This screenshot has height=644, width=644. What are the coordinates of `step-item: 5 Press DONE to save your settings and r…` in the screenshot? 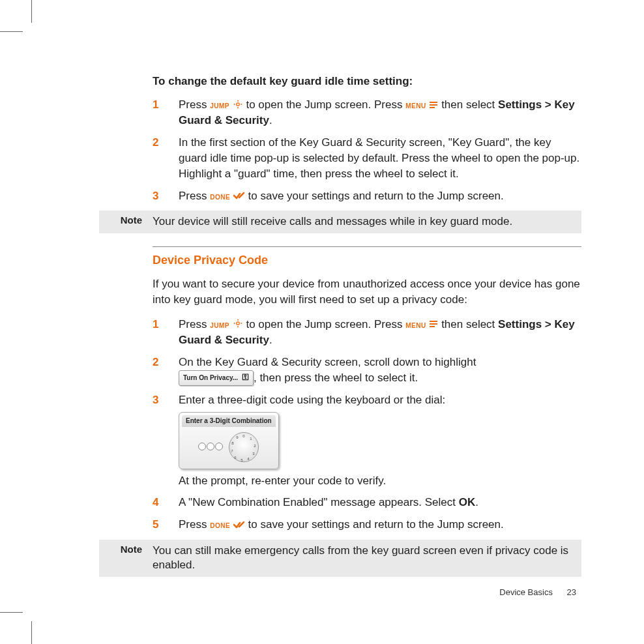 It's located at (367, 525).